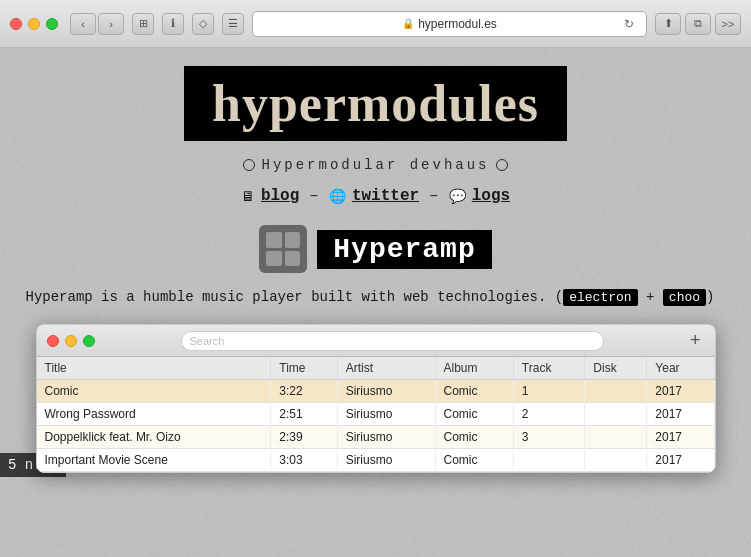 The image size is (751, 557). I want to click on traffic-lights, so click(34, 24).